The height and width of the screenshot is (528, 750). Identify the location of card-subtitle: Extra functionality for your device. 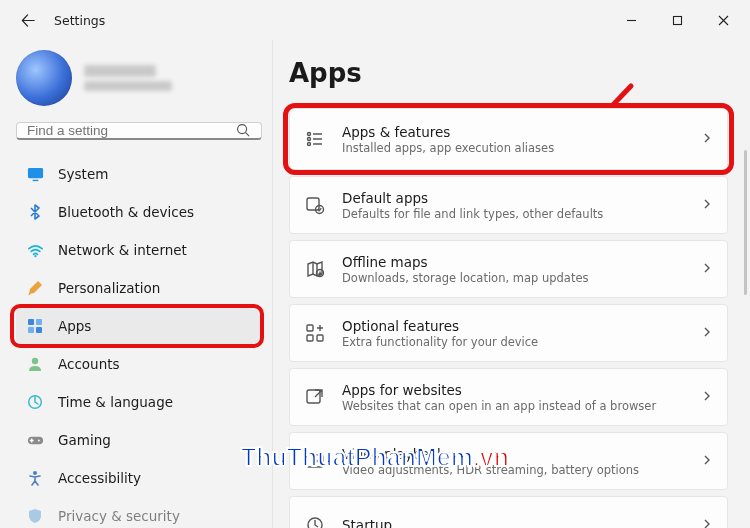
(514, 342).